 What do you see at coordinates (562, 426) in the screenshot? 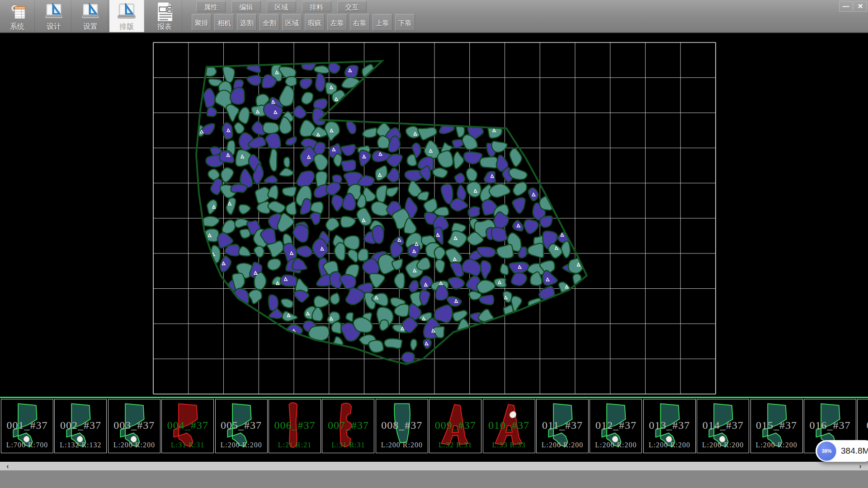
I see `piece-thumbnail-11: 011_#37L:200 R:200` at bounding box center [562, 426].